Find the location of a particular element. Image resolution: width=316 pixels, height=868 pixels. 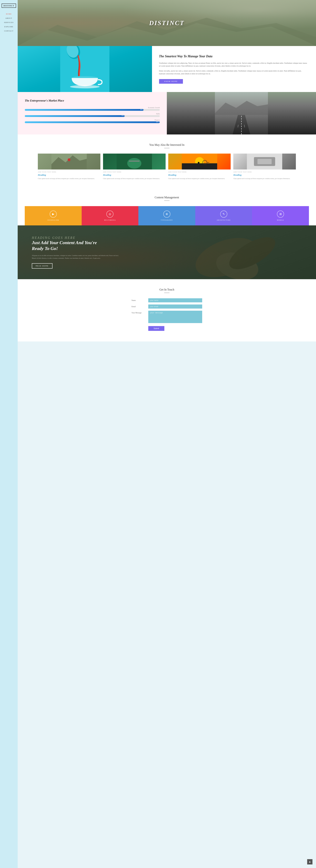

mgmt-tab-icon: ⊕ is located at coordinates (167, 214).